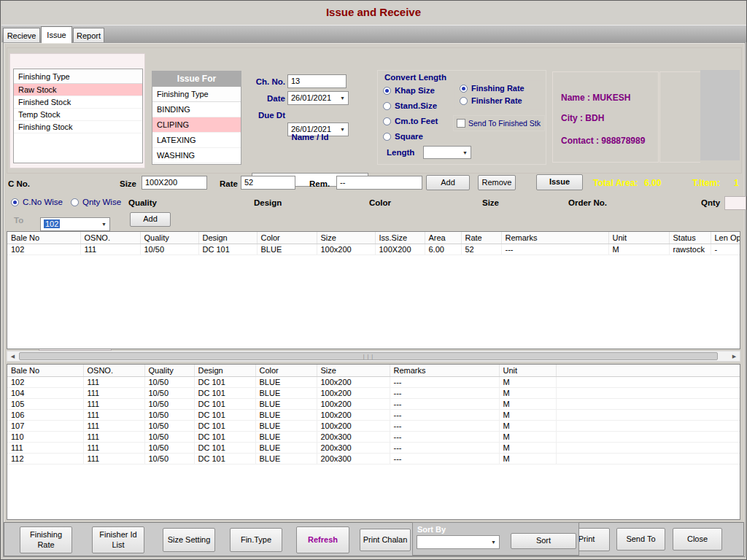  Describe the element at coordinates (197, 109) in the screenshot. I see `issue-for-item: BINDING` at that location.